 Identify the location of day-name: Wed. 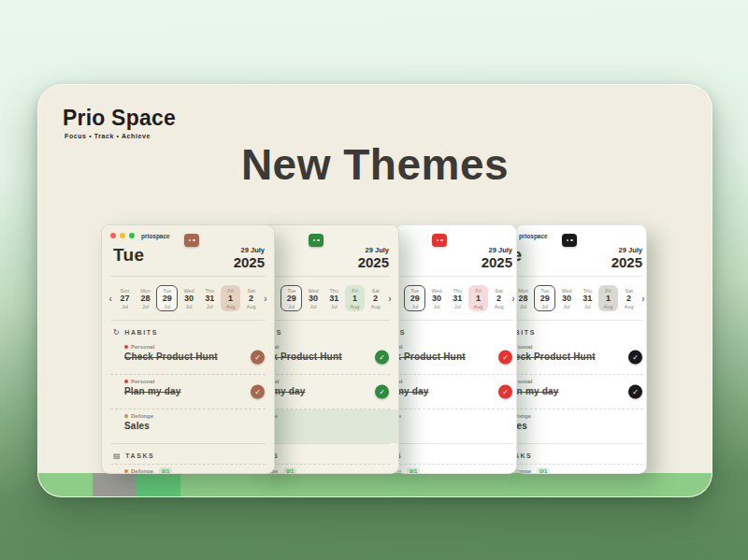
(567, 291).